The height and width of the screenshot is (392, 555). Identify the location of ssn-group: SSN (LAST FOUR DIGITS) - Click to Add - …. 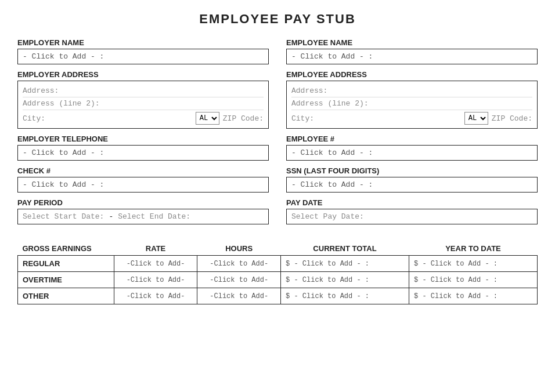
(412, 180).